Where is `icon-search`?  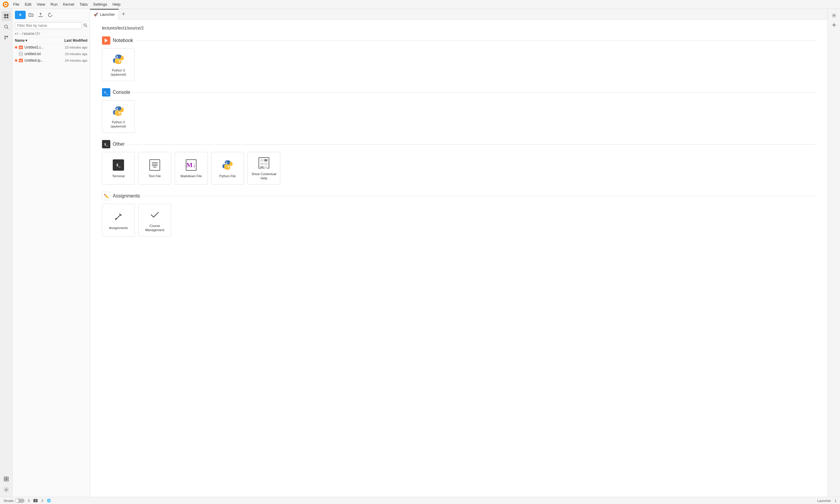
icon-search is located at coordinates (6, 27).